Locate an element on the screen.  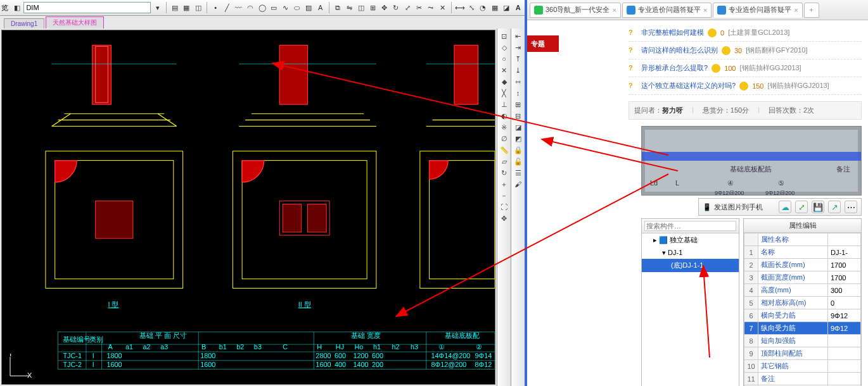
align-left-icon: ⇤ is located at coordinates (518, 36).